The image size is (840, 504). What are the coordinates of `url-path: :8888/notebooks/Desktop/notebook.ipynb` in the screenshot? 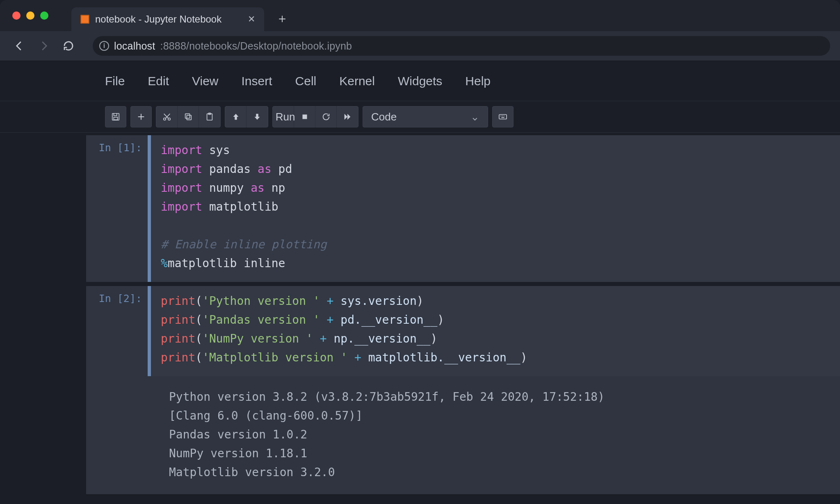 It's located at (256, 46).